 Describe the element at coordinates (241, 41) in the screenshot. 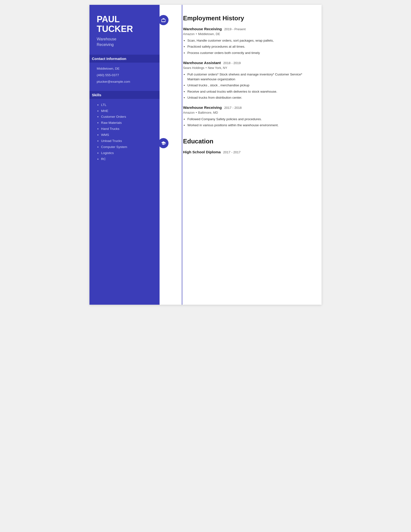

I see `job-block: Warehouse Receiving 2019 - Present Amazo…` at that location.